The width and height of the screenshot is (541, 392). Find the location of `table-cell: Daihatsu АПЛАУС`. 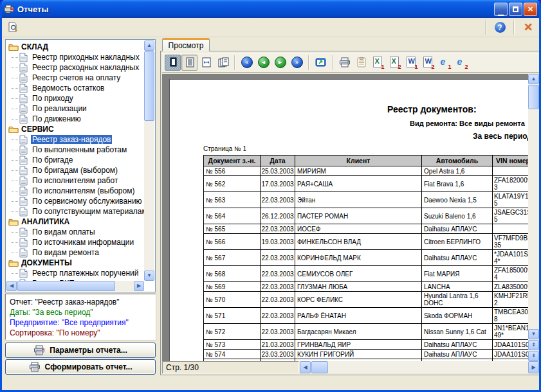

table-cell: Daihatsu АПЛАУС is located at coordinates (457, 258).